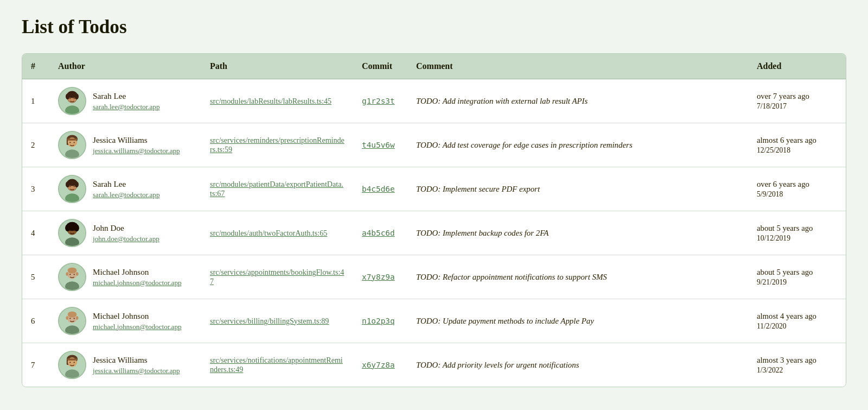 The image size is (868, 410). I want to click on added-cell: over 6 years ago 5/9/2018, so click(797, 189).